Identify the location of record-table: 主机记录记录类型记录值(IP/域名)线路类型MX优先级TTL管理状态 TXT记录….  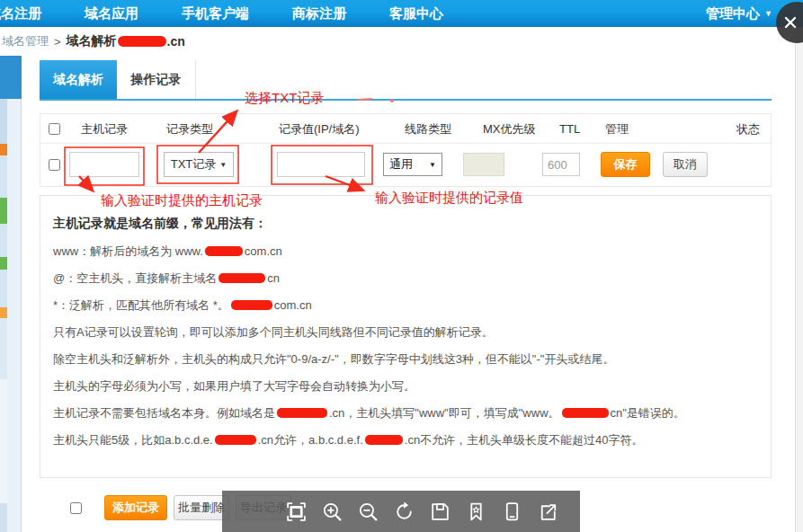
(406, 150).